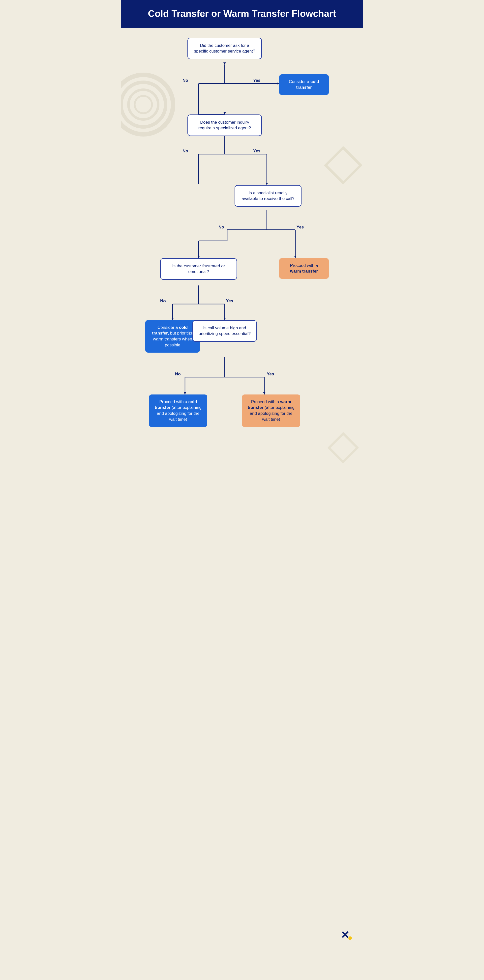 The width and height of the screenshot is (484, 980). Describe the element at coordinates (185, 81) in the screenshot. I see `q1-no-label: No` at that location.